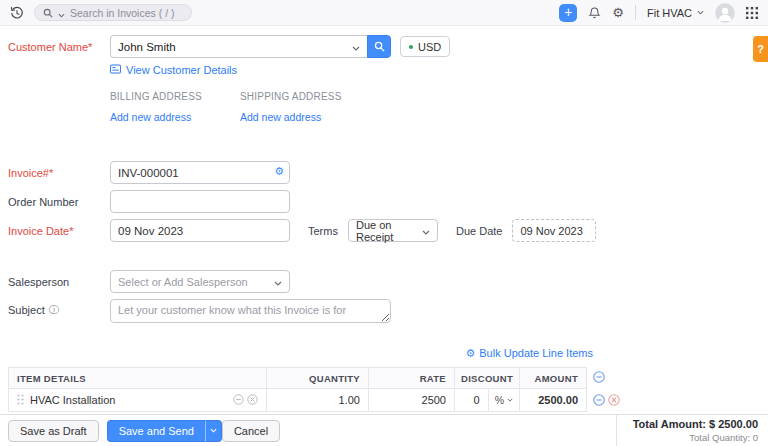 This screenshot has height=446, width=768. What do you see at coordinates (59, 308) in the screenshot?
I see `subject-label-wrap: Subject ⓘ` at bounding box center [59, 308].